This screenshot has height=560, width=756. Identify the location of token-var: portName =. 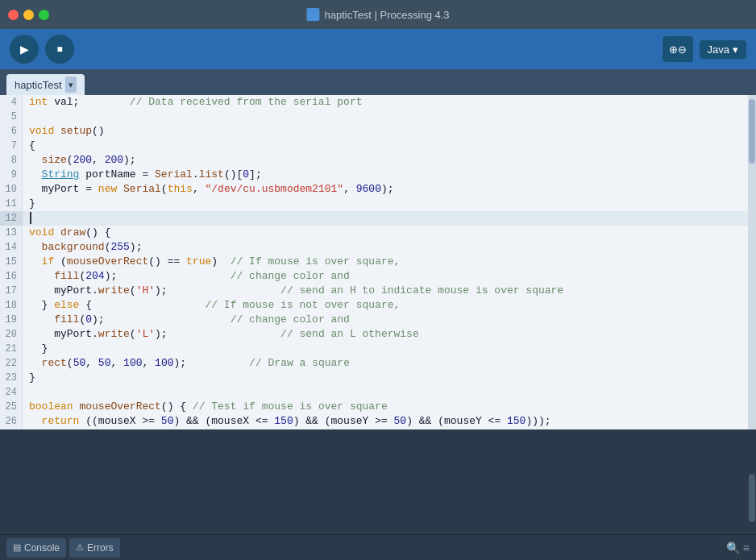
(117, 174).